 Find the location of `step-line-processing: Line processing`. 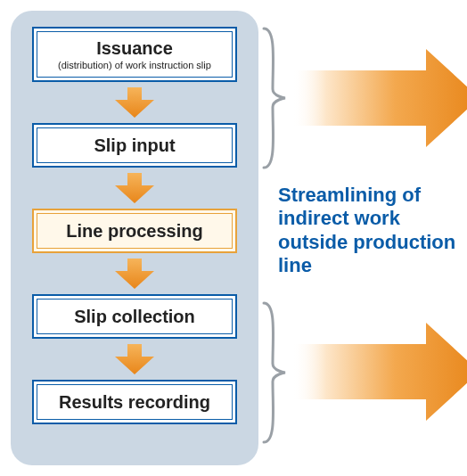

step-line-processing: Line processing is located at coordinates (135, 231).